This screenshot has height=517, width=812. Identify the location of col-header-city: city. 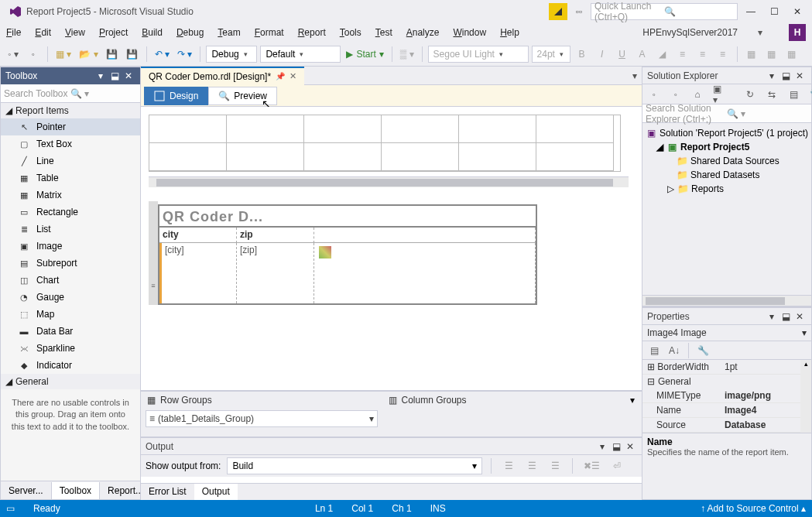
(198, 235).